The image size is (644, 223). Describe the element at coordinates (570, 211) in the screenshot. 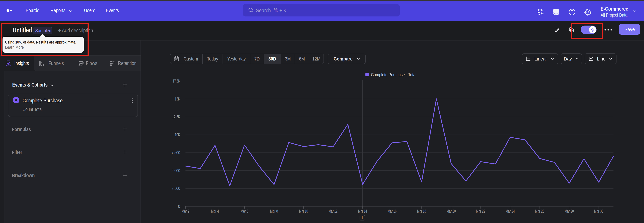

I see `svg-text: Mar 28` at that location.